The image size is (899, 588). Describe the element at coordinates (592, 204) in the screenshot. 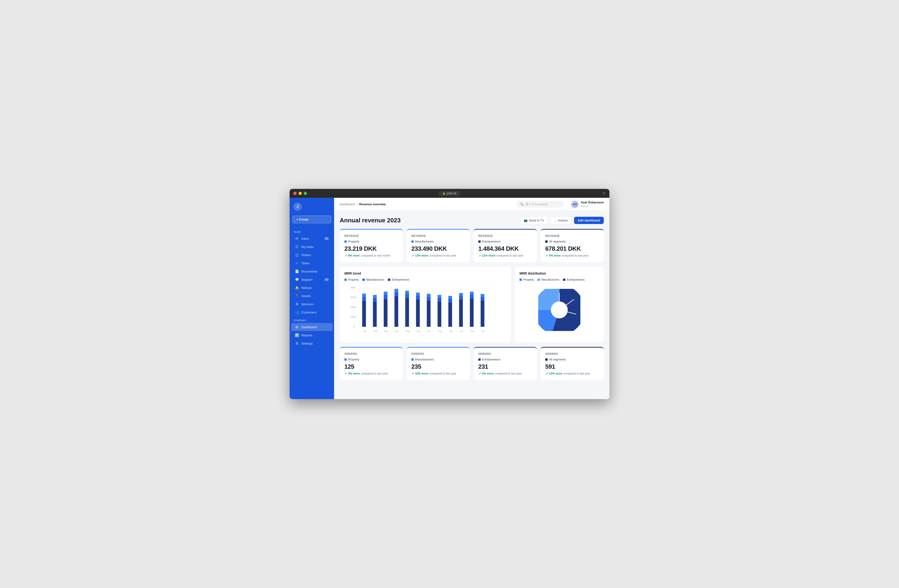

I see `user-info: Axel Óskarsson Taurus` at that location.